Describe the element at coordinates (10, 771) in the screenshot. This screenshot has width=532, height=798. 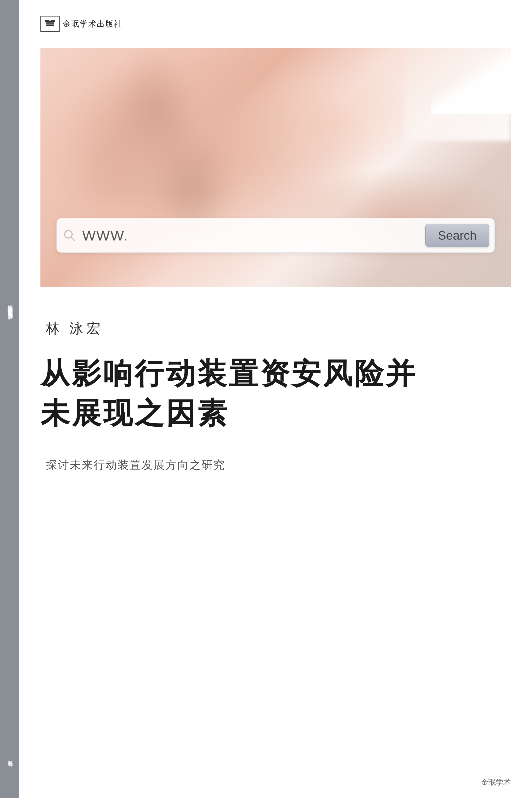
I see `spine-author-text: 林泳宏` at that location.